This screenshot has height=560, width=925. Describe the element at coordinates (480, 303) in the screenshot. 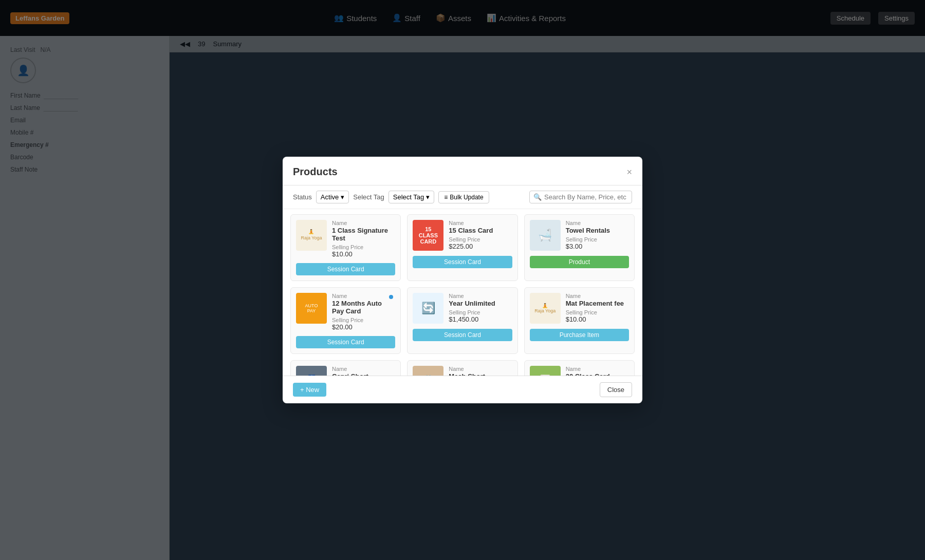

I see `product-name: Year Unlimited` at that location.